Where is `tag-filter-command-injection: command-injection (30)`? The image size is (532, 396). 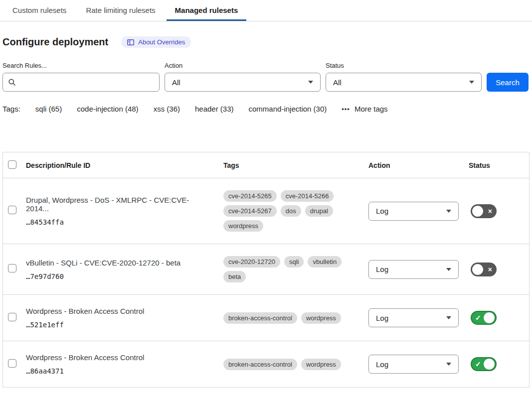 tag-filter-command-injection: command-injection (30) is located at coordinates (288, 109).